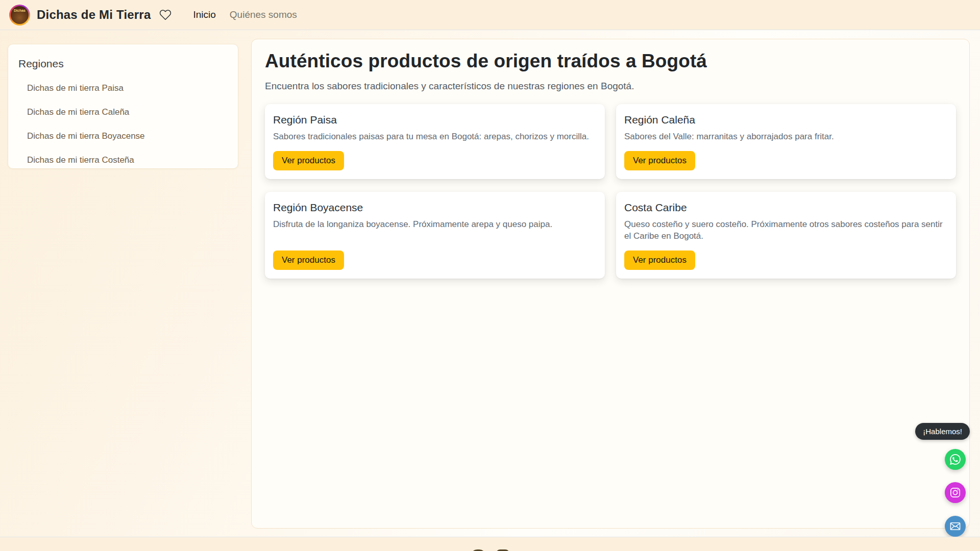 The image size is (980, 551). I want to click on page-subtitle: Encuentra los sabores tradicionales y ca…, so click(610, 86).